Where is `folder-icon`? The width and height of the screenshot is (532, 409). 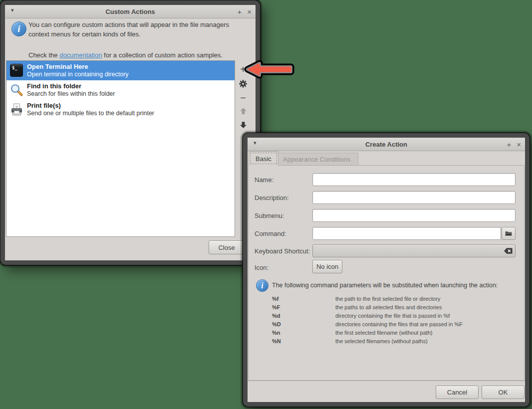
folder-icon is located at coordinates (509, 233).